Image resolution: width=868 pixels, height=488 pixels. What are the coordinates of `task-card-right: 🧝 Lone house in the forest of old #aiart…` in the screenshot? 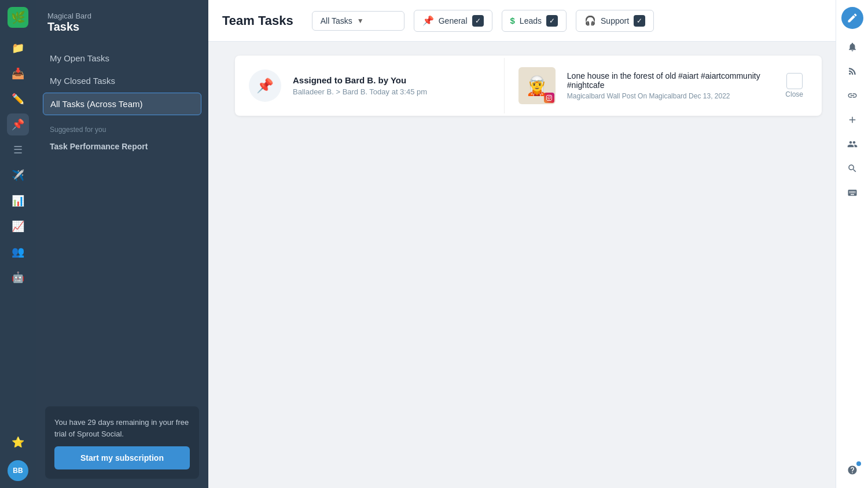 It's located at (663, 86).